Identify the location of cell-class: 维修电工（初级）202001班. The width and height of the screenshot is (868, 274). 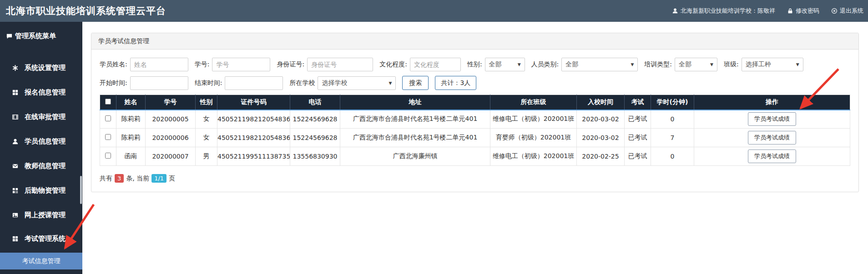
(534, 119).